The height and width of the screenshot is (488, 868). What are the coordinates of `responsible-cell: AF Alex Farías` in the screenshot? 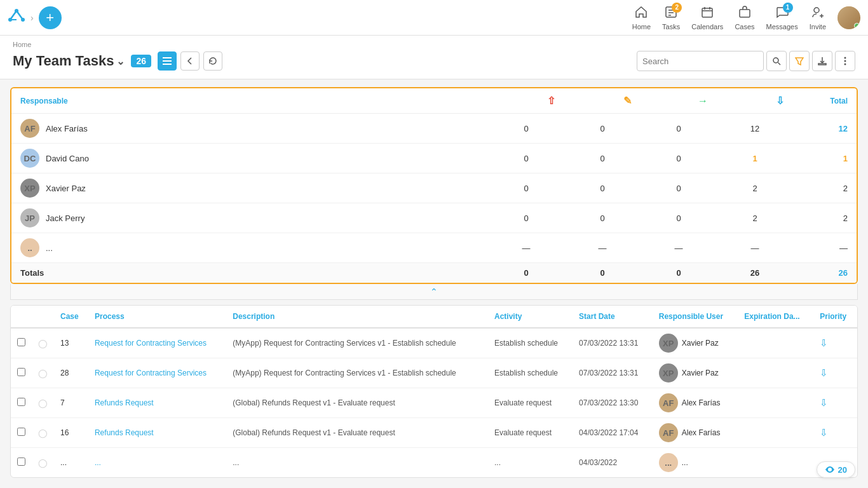 It's located at (250, 128).